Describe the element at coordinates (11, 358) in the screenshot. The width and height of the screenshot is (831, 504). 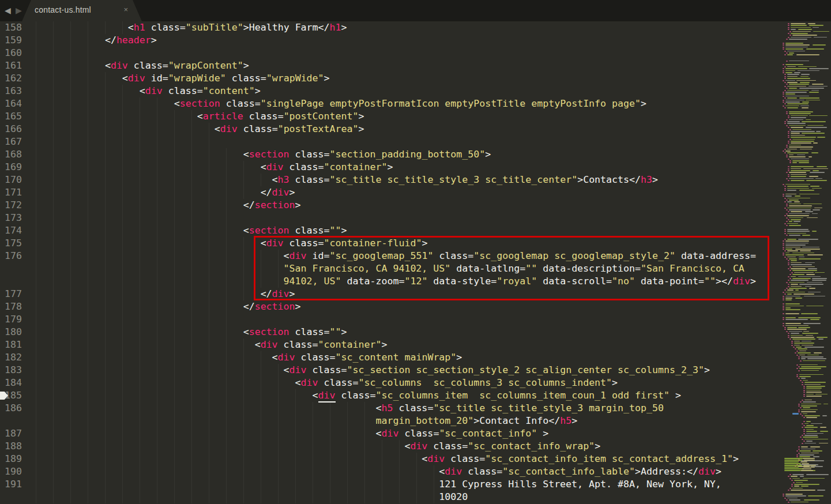
I see `line-number: 182` at that location.